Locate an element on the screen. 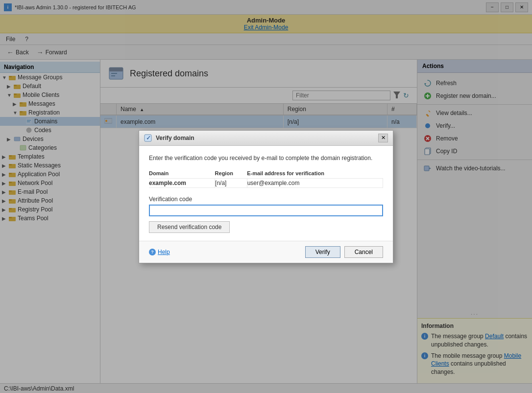 The width and height of the screenshot is (532, 393). modal-title-icon: ✓ is located at coordinates (148, 138).